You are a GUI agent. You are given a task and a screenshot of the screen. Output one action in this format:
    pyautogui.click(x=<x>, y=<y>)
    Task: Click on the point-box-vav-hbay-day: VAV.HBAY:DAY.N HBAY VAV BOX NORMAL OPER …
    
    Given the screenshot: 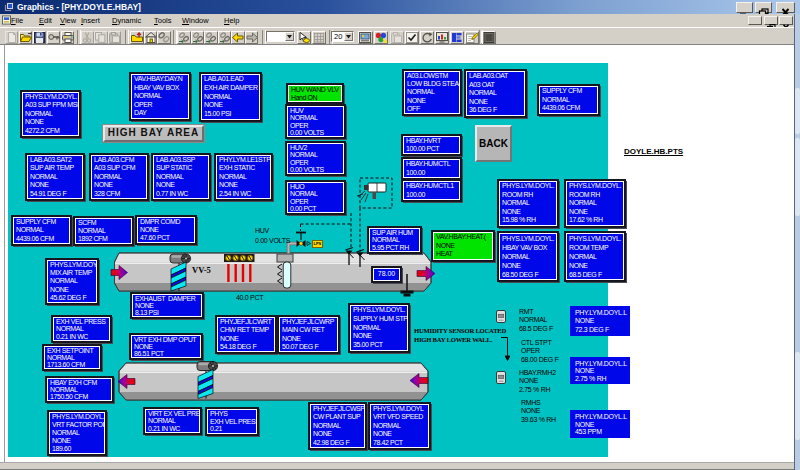 What is the action you would take?
    pyautogui.click(x=160, y=96)
    